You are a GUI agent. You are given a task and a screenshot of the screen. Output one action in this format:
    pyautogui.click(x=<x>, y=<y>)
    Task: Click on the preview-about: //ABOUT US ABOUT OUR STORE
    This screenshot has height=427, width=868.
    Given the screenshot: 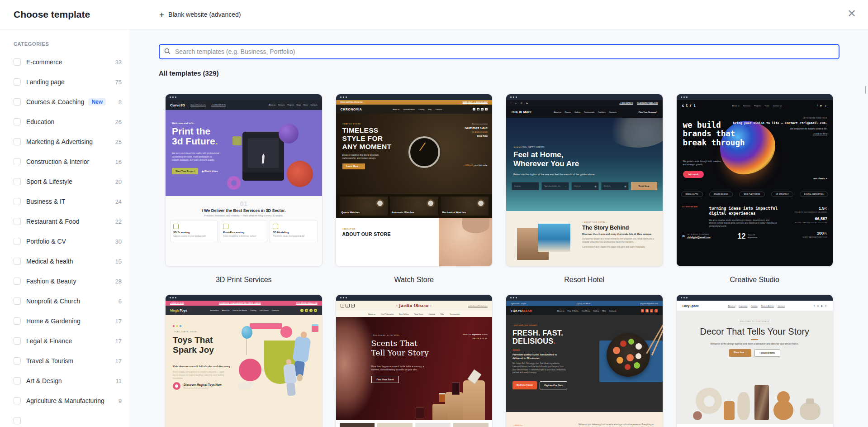 What is the action you would take?
    pyautogui.click(x=414, y=242)
    